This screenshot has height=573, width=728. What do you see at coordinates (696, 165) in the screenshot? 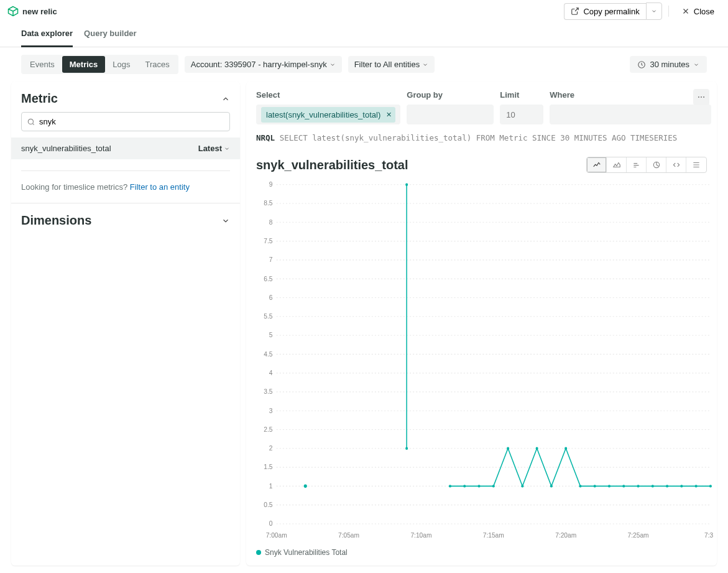
I see `viz-table-button` at bounding box center [696, 165].